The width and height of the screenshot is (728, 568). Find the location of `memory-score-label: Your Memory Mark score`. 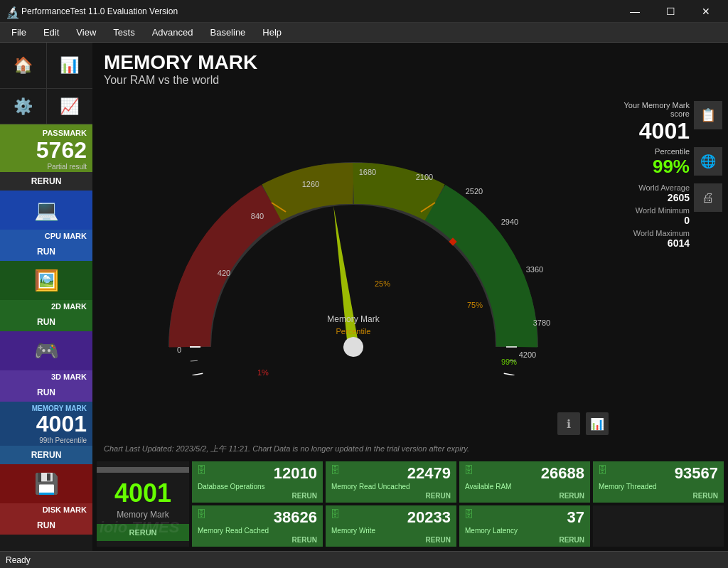

memory-score-label: Your Memory Mark score is located at coordinates (655, 109).